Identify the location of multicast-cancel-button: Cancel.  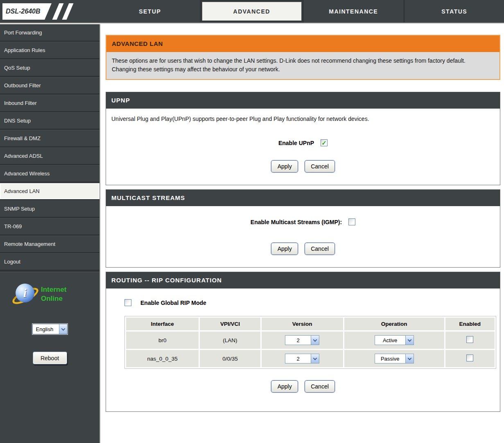
(320, 249).